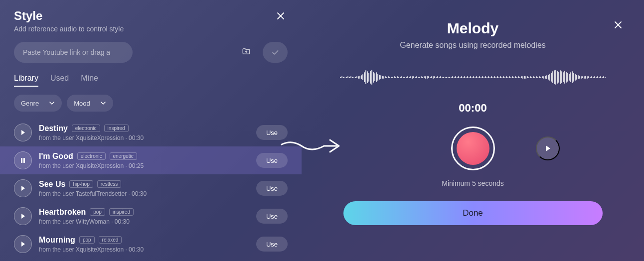  I want to click on timer: 00:00, so click(473, 108).